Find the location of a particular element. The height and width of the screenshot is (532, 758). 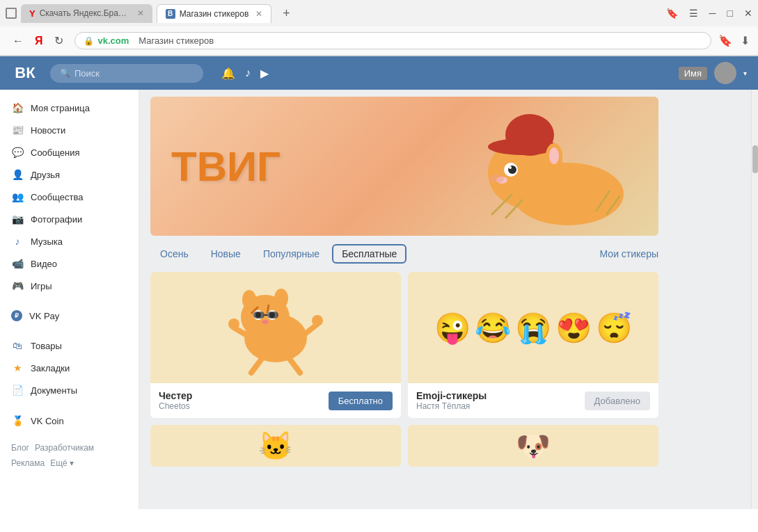

tab-popular: Популярные is located at coordinates (291, 254).